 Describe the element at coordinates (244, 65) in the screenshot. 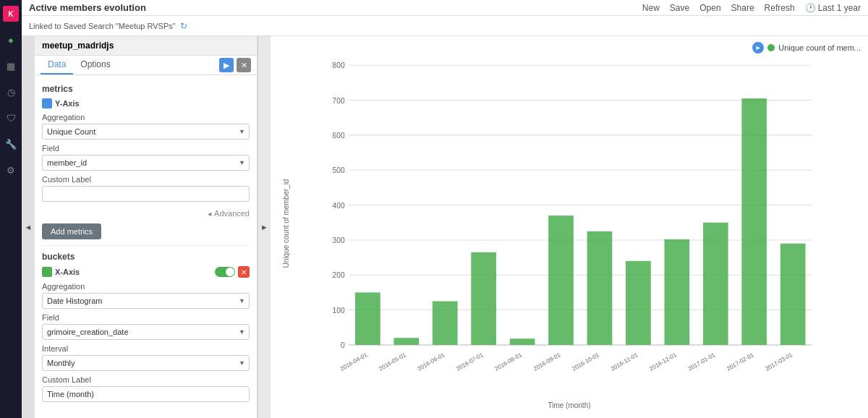

I see `close-button: ✕` at that location.